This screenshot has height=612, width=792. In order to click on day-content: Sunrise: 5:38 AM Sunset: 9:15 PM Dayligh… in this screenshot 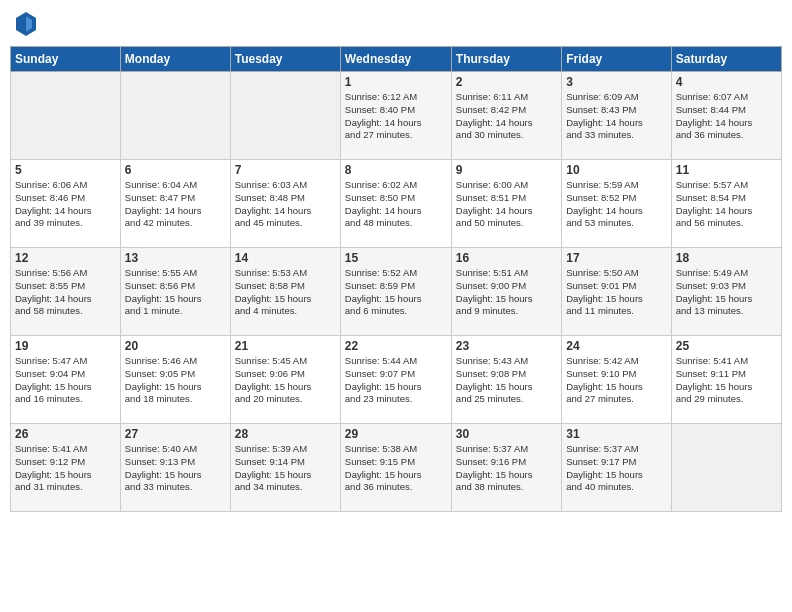, I will do `click(396, 468)`.